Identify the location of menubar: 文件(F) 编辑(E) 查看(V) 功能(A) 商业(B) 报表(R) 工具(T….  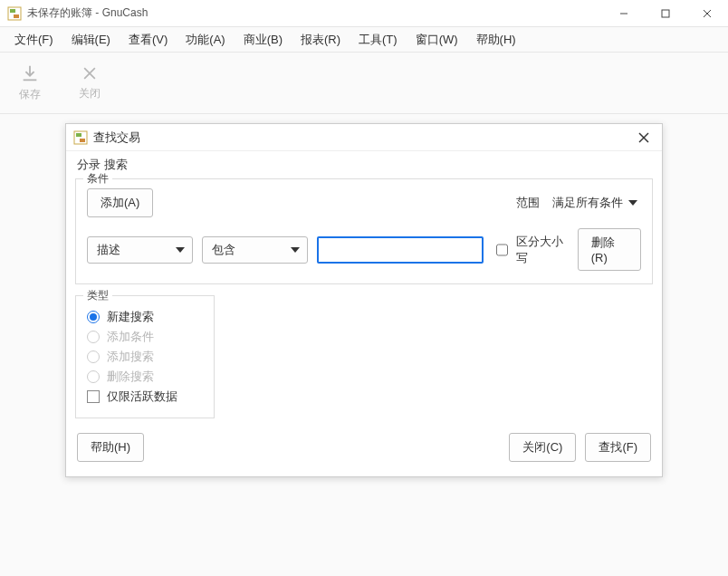
(364, 40).